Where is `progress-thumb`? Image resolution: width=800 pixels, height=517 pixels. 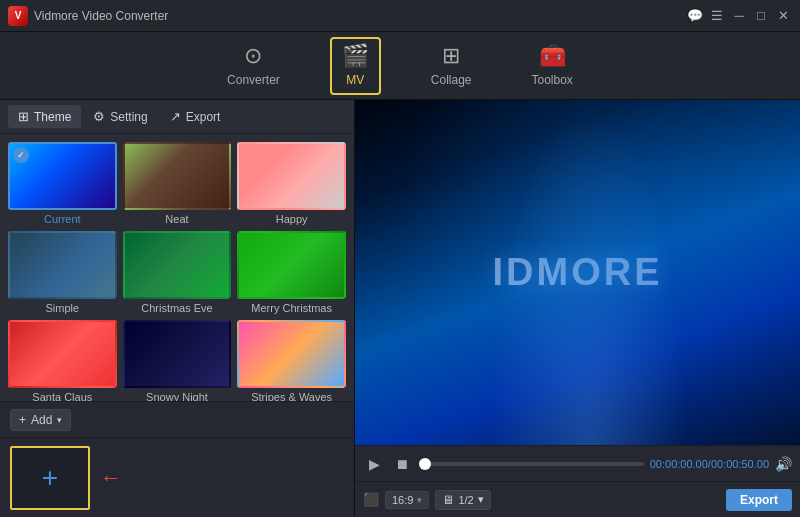
progress-thumb is located at coordinates (425, 464).